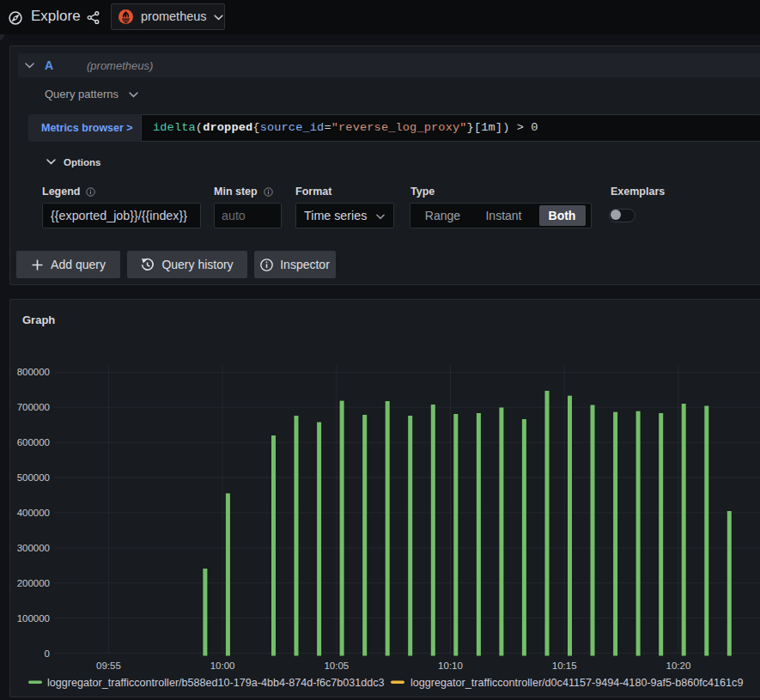 This screenshot has width=760, height=700. What do you see at coordinates (223, 666) in the screenshot?
I see `svg-text: 10:00` at bounding box center [223, 666].